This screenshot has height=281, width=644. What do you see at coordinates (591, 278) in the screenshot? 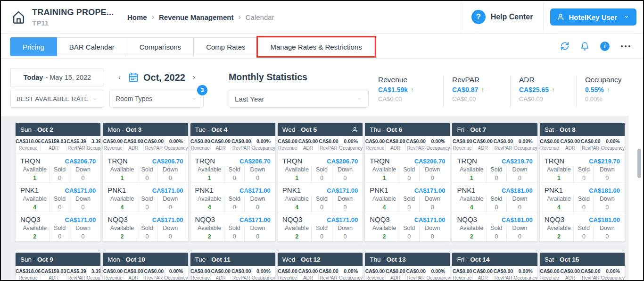
I see `day-stat-label: RevPAR` at bounding box center [591, 278].